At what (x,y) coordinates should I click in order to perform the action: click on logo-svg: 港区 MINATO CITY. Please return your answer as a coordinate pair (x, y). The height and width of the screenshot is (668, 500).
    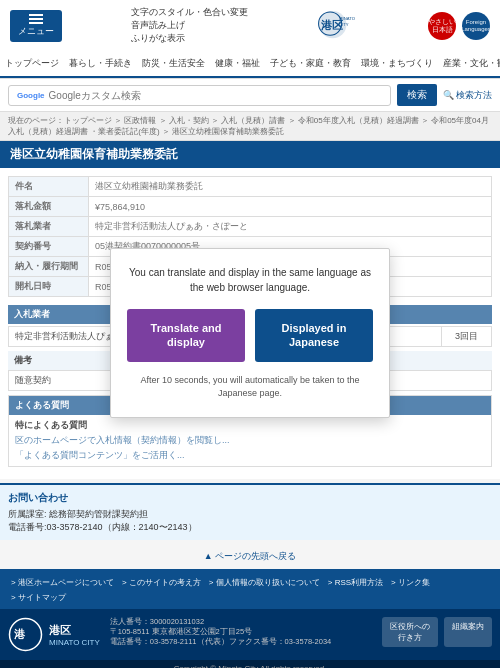
    Looking at the image, I should click on (338, 26).